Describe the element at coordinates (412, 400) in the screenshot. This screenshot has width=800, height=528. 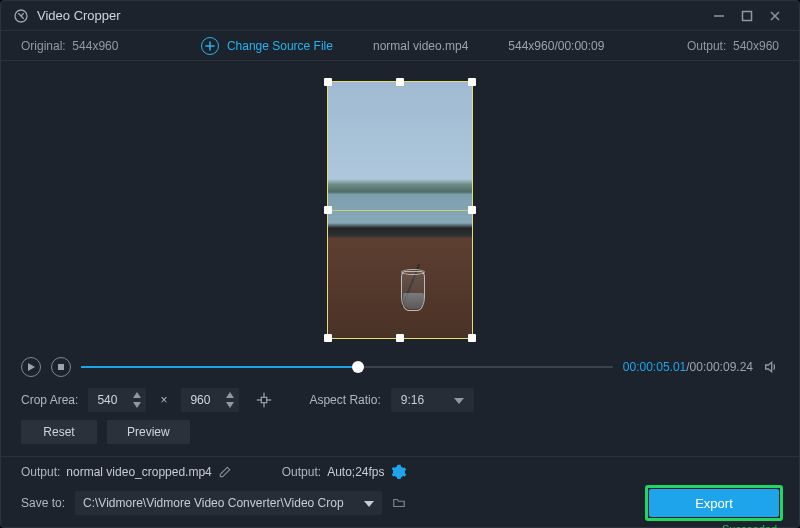
I see `aspect-ratio-value: 9:16` at that location.